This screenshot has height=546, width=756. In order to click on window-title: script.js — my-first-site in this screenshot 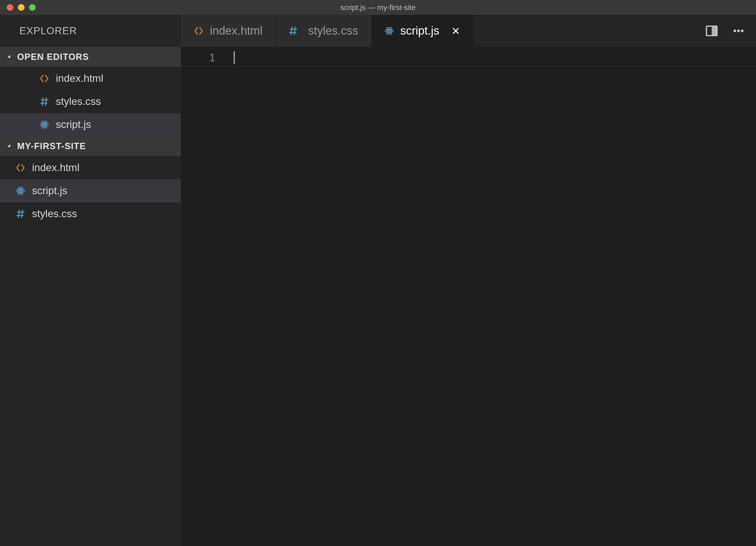, I will do `click(378, 7)`.